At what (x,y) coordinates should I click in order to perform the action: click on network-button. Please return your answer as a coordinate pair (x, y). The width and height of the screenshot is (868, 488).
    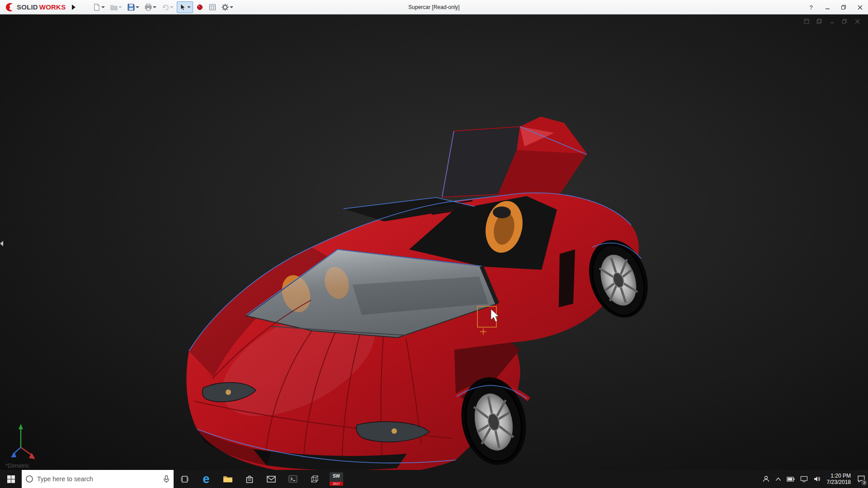
    Looking at the image, I should click on (804, 479).